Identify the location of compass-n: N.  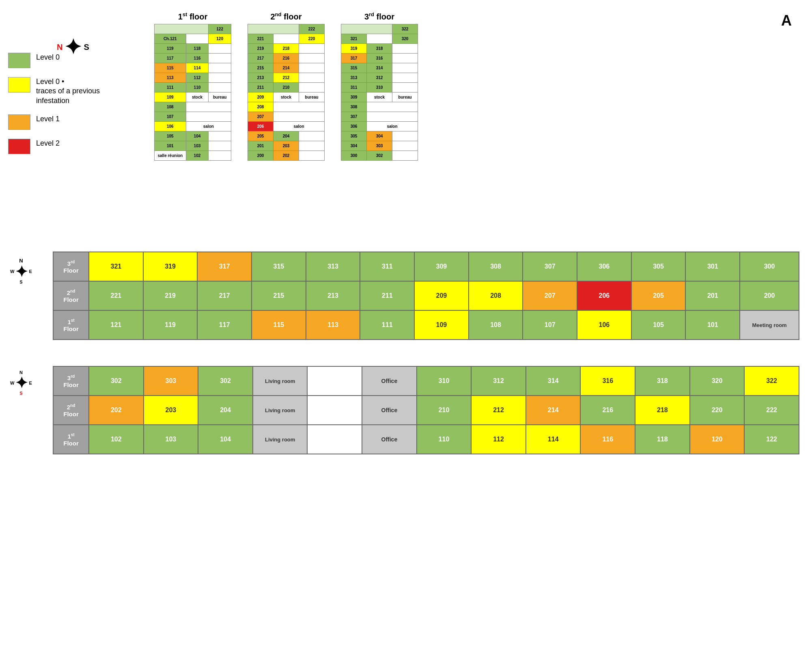
(60, 47).